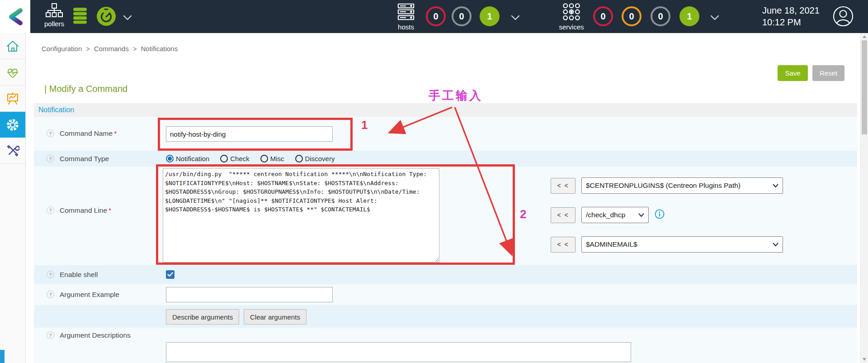 The image size is (868, 363). What do you see at coordinates (170, 274) in the screenshot?
I see `check-icon` at bounding box center [170, 274].